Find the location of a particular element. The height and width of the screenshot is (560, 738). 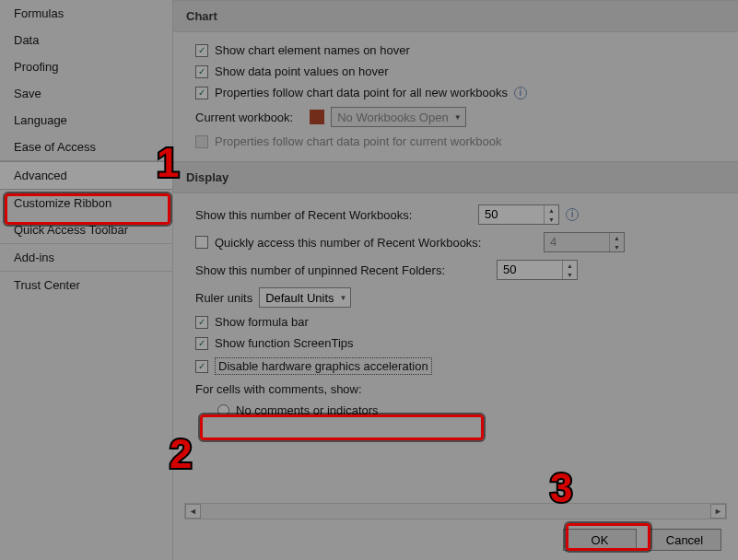

checkbox-show-chart-element-names: ✓ is located at coordinates (202, 51).